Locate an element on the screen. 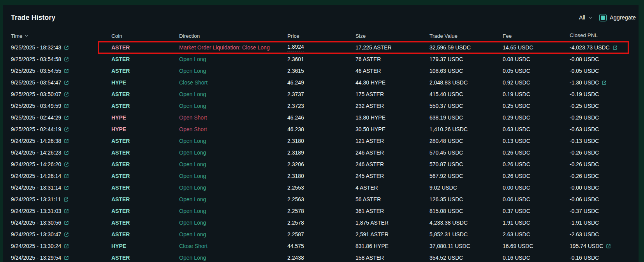 Image resolution: width=644 pixels, height=262 pixels. trade-value: 1,410.26 USDC is located at coordinates (466, 129).